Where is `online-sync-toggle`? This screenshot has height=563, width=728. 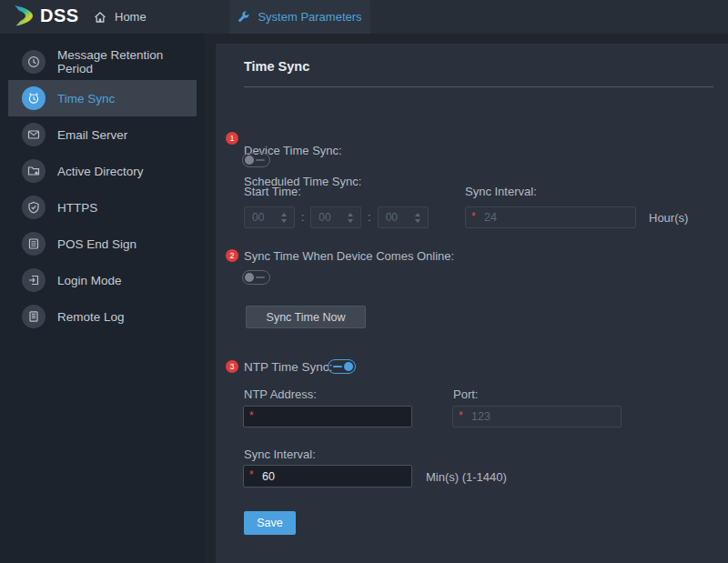
online-sync-toggle is located at coordinates (257, 277).